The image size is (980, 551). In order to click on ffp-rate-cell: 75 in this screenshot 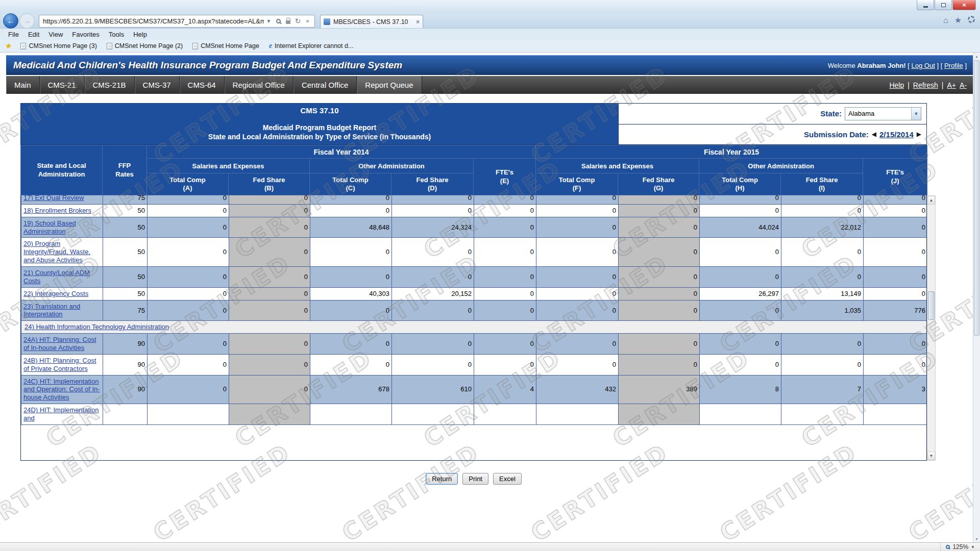, I will do `click(126, 200)`.